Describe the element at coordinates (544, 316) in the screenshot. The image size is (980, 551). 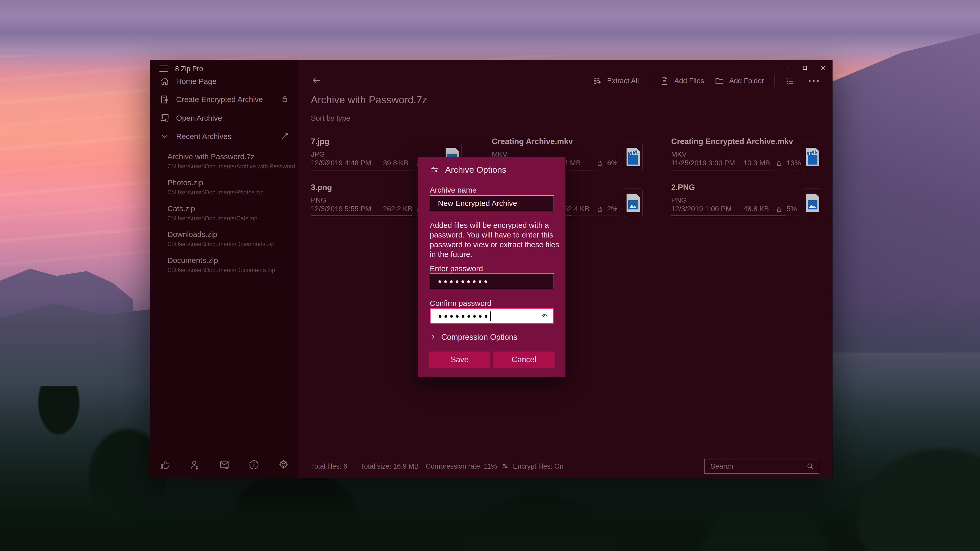
I see `reveal-password-icon` at that location.